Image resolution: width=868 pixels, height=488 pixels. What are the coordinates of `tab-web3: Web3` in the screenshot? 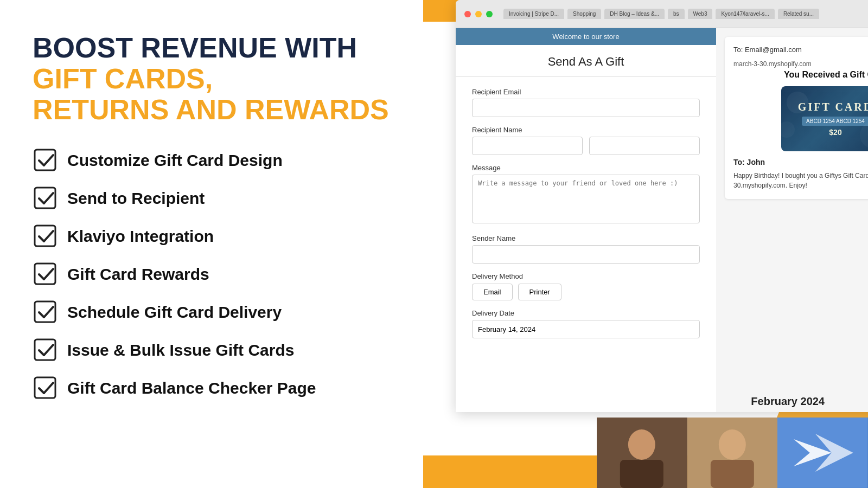 It's located at (700, 14).